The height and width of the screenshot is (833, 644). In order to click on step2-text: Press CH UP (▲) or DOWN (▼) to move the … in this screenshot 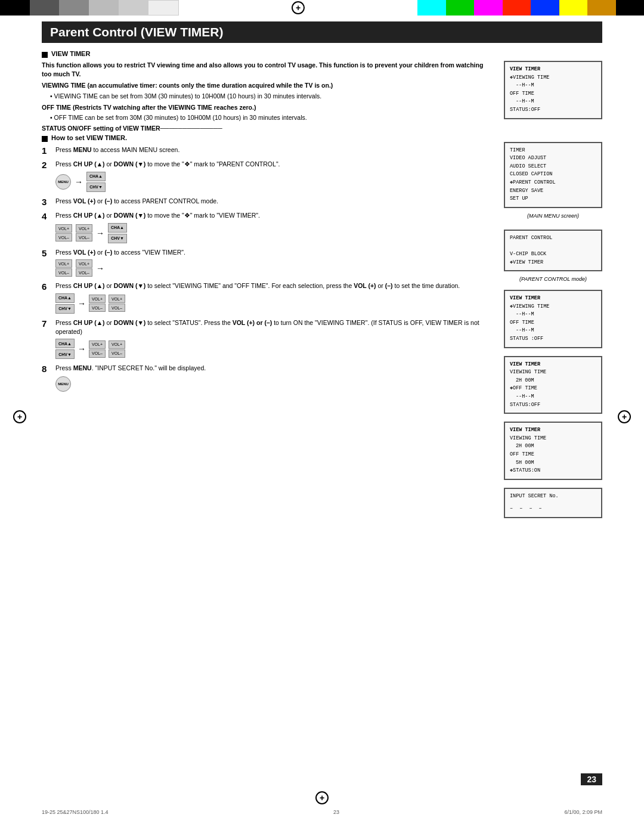, I will do `click(275, 165)`.